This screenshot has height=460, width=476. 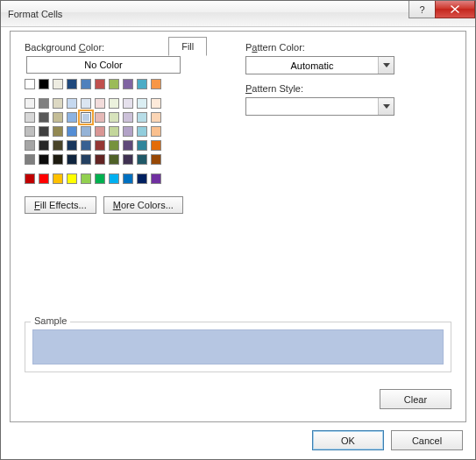 What do you see at coordinates (320, 107) in the screenshot?
I see `pattern-style-combo` at bounding box center [320, 107].